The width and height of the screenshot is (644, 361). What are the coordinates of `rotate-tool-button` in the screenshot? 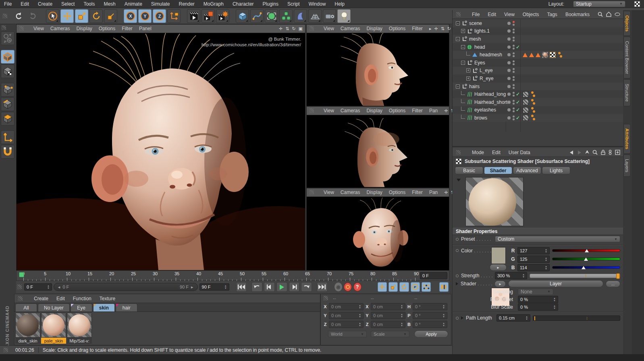 It's located at (96, 16).